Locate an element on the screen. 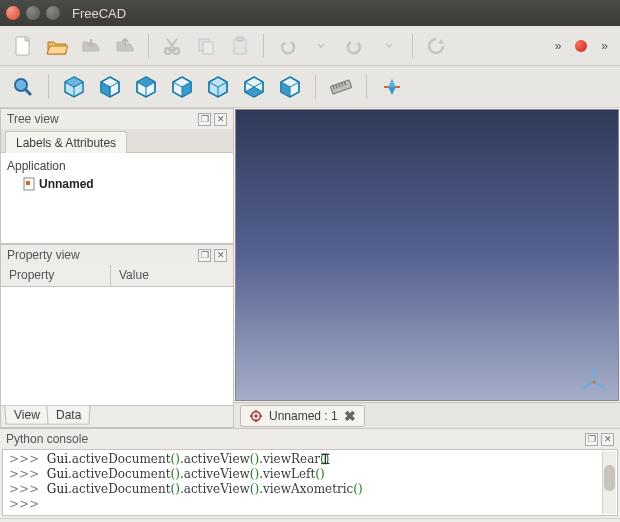 The image size is (620, 522). scrollbar-thumb is located at coordinates (610, 478).